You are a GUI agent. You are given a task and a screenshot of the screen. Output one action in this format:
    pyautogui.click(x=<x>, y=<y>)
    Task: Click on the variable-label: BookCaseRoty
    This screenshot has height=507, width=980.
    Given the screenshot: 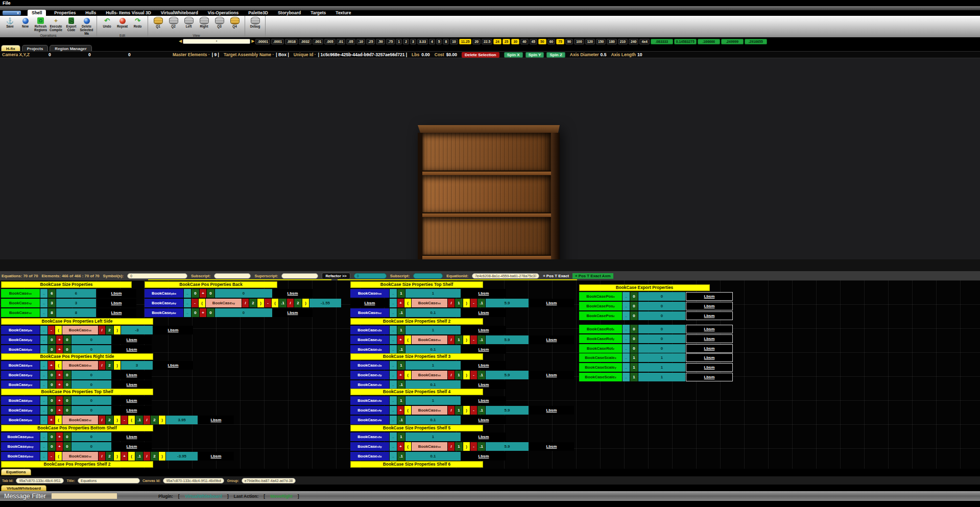 What is the action you would take?
    pyautogui.click(x=601, y=339)
    